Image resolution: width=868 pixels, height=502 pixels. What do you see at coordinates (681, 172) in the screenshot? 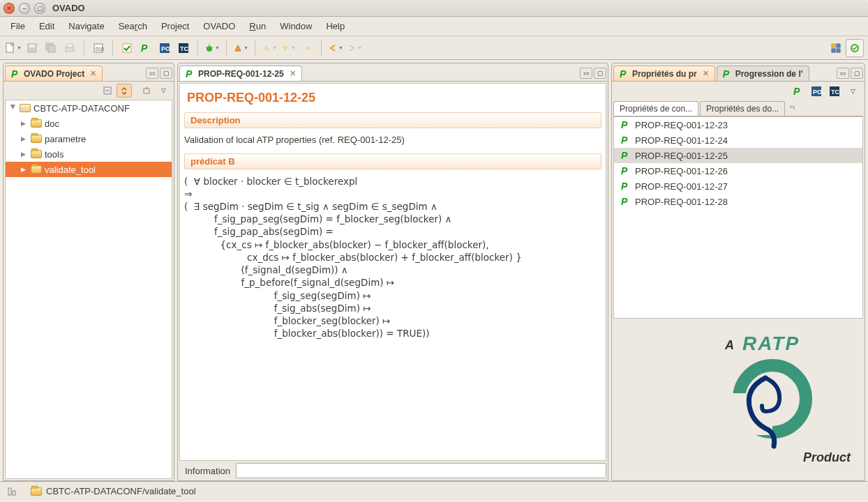
I see `property-list-label: PROP-REQ-001-12-26` at bounding box center [681, 172].